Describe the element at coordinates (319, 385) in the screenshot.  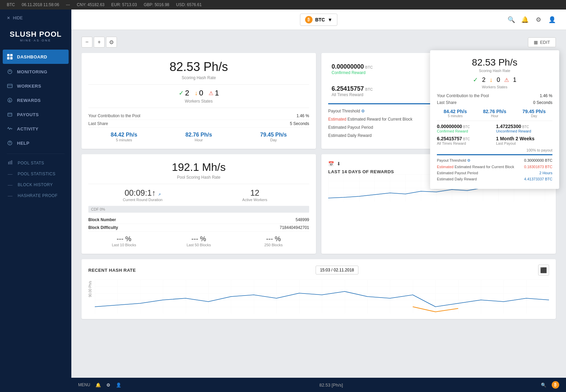
I see `mobile-footer: MENU 🔔 ⚙ 👤 82.53 [Ph/s] 🔍 ₿` at that location.